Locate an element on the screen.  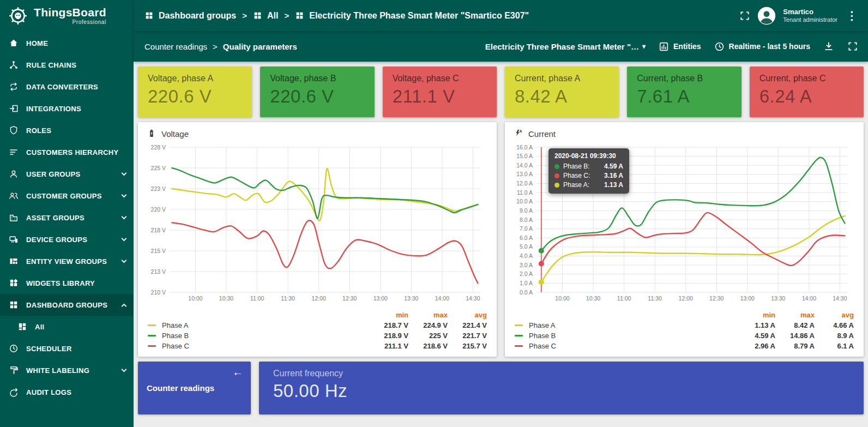
sidebar-item-label: ENTITY VIEW GROUPS is located at coordinates (70, 262).